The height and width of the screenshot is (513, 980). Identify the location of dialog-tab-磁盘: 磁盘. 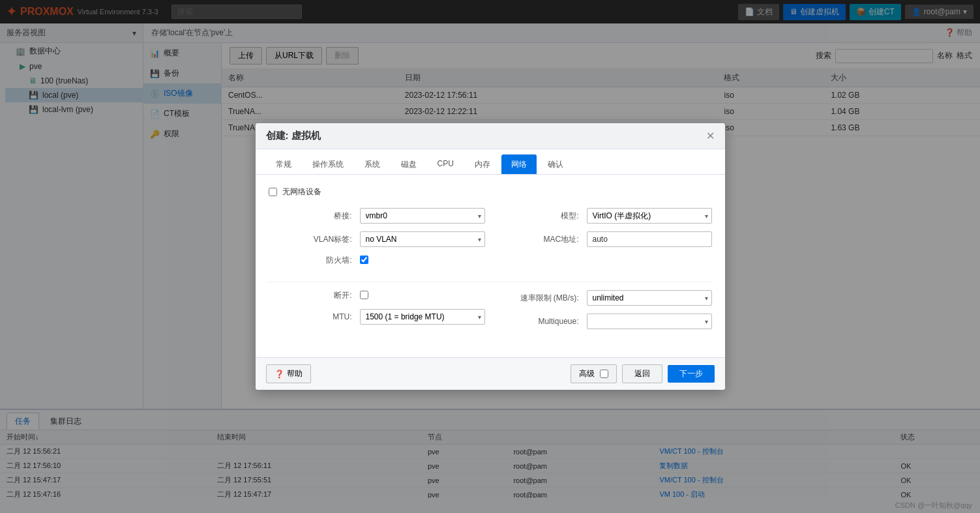
(409, 164).